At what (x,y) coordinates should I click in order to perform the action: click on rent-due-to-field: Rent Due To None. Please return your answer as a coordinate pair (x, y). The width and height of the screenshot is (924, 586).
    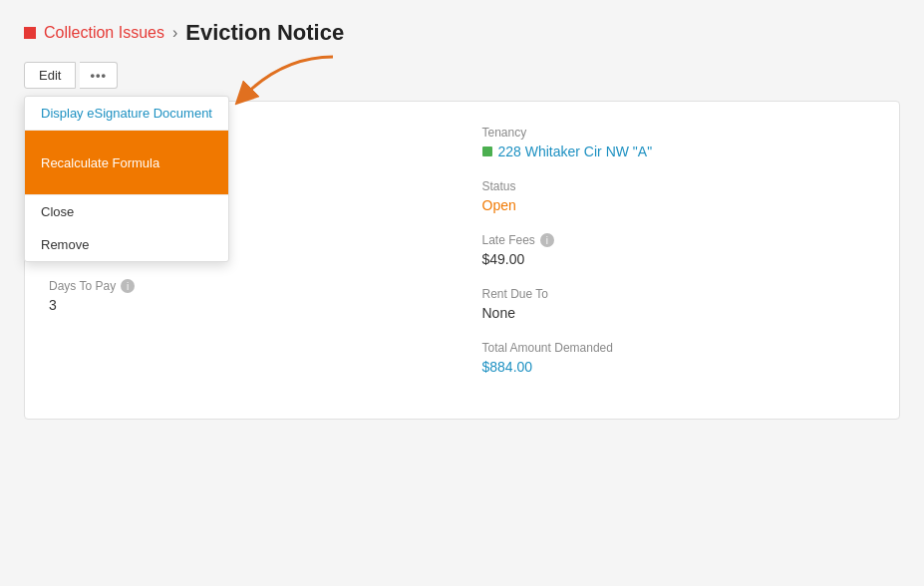
    Looking at the image, I should click on (680, 304).